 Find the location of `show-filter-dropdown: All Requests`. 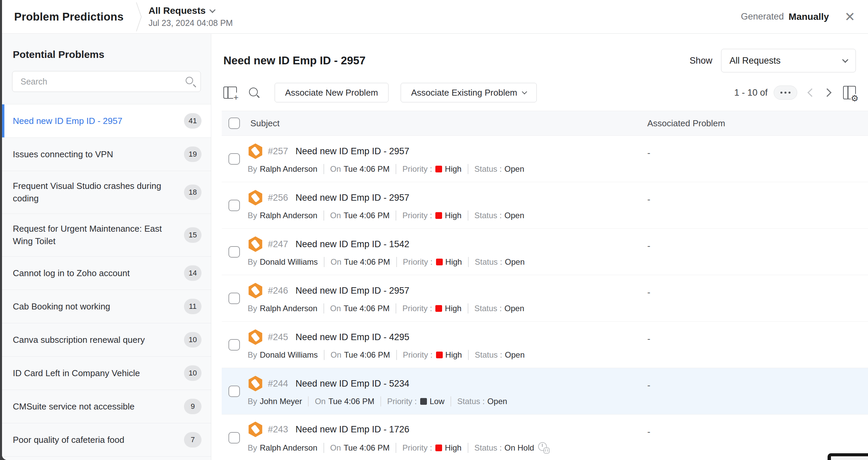

show-filter-dropdown: All Requests is located at coordinates (788, 61).